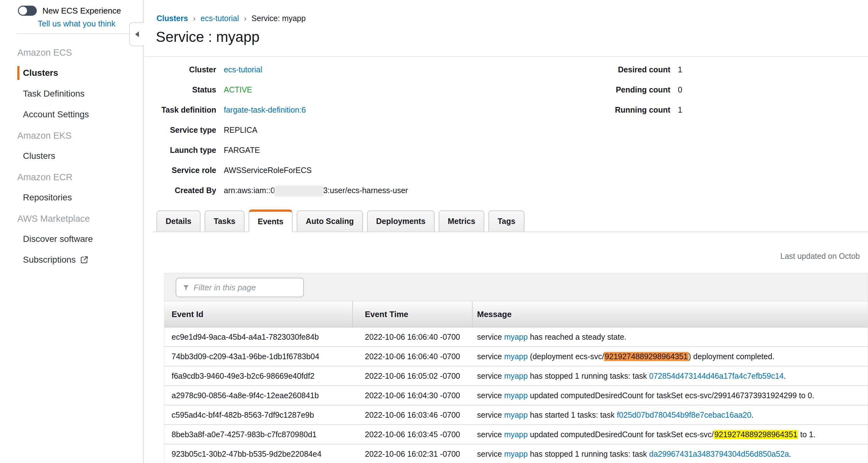  What do you see at coordinates (137, 34) in the screenshot?
I see `sidebar-collapse-button` at bounding box center [137, 34].